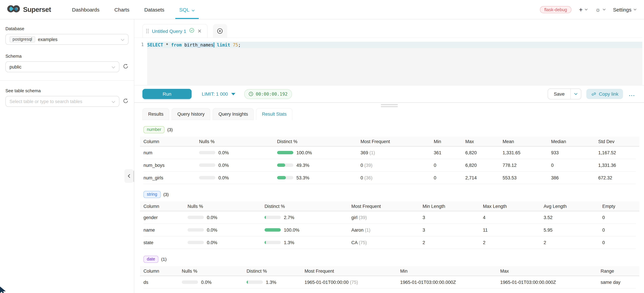 This screenshot has width=644, height=293. I want to click on table-row: state0.0%1.3%CA (75)2220, so click(390, 242).